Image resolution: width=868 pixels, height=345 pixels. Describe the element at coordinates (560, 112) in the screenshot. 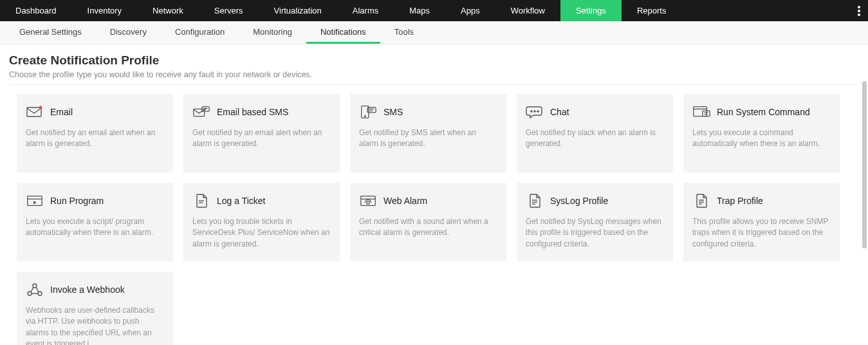

I see `card-title: Chat` at that location.